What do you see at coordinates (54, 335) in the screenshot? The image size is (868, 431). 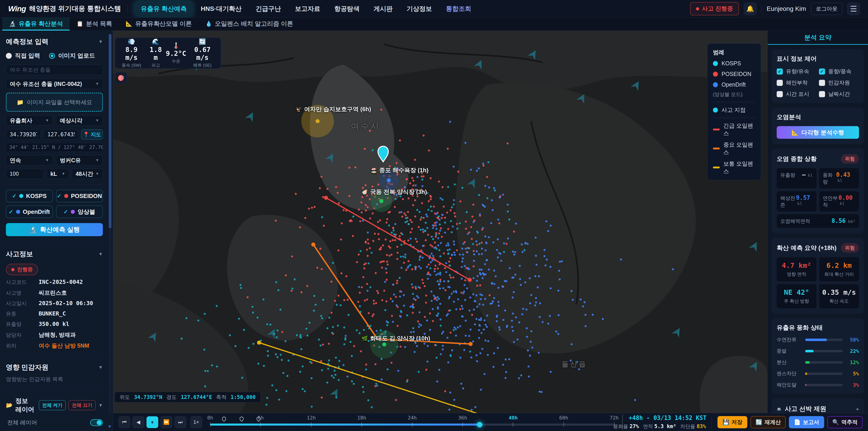 I see `incident-info-row: 담당자 남해청, 방재과` at bounding box center [54, 335].